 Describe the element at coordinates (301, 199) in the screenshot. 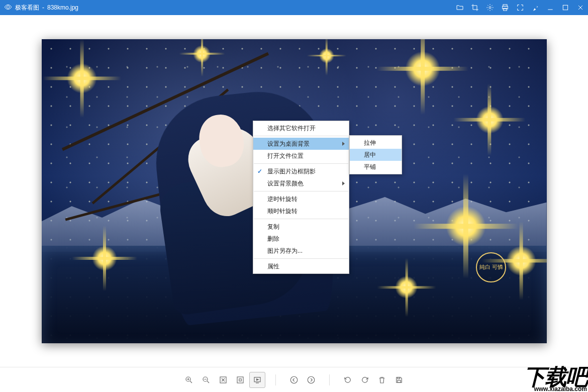

I see `menu-rotate-ccw: 逆时针旋转` at that location.